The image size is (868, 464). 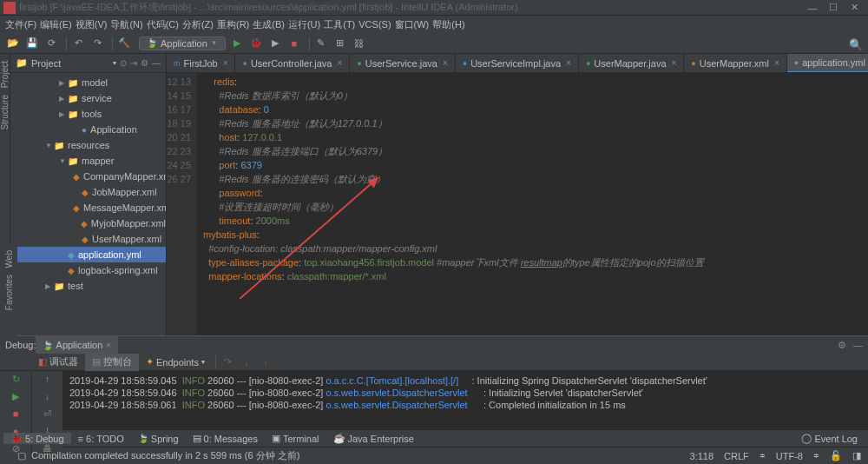 What do you see at coordinates (89, 176) in the screenshot?
I see `tree-item: ◆CompanyMapper.xml` at bounding box center [89, 176].